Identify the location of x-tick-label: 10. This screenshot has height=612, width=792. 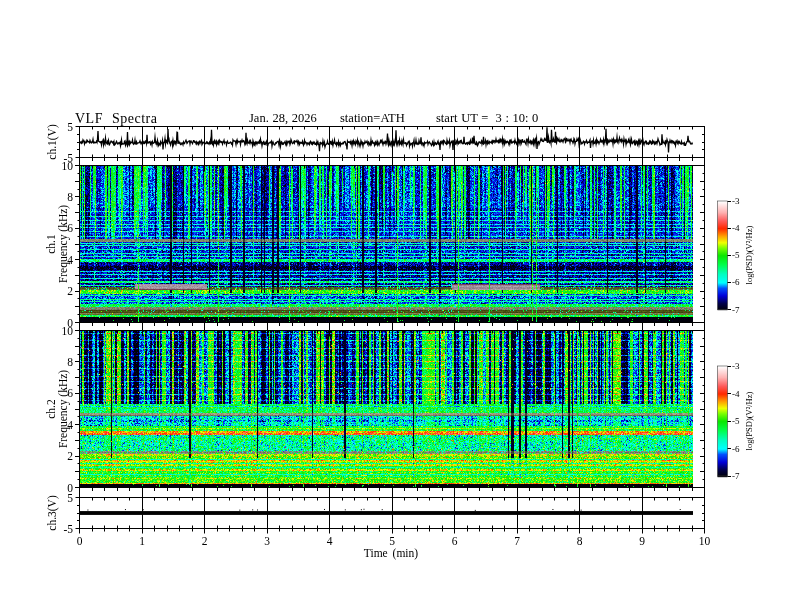
(705, 542).